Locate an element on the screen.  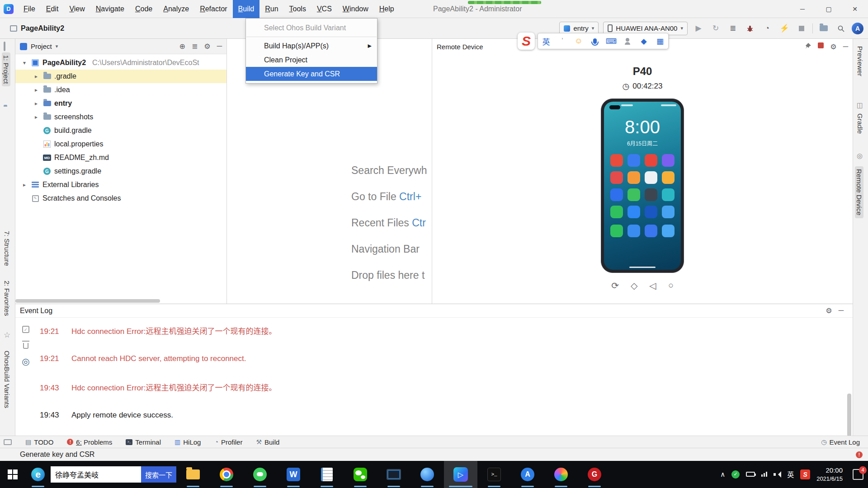
remote-desktop-button is located at coordinates (394, 474).